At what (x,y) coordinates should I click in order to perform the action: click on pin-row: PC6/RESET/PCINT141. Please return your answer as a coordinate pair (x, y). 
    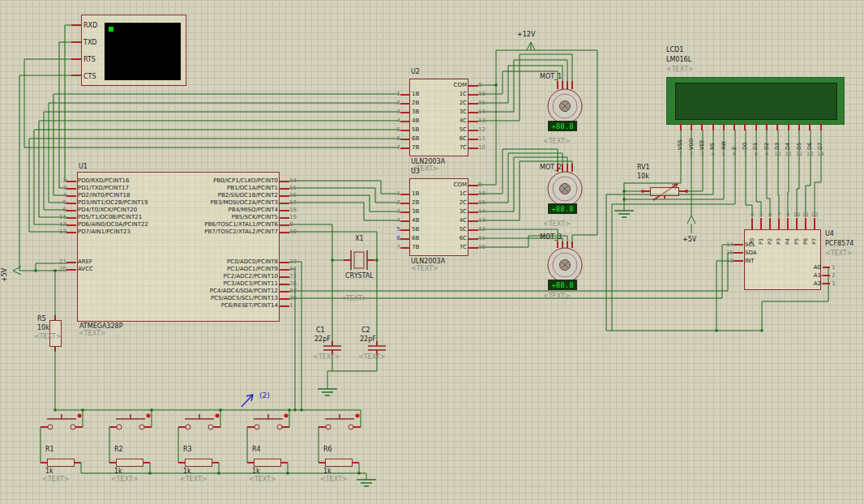
    Looking at the image, I should click on (246, 306).